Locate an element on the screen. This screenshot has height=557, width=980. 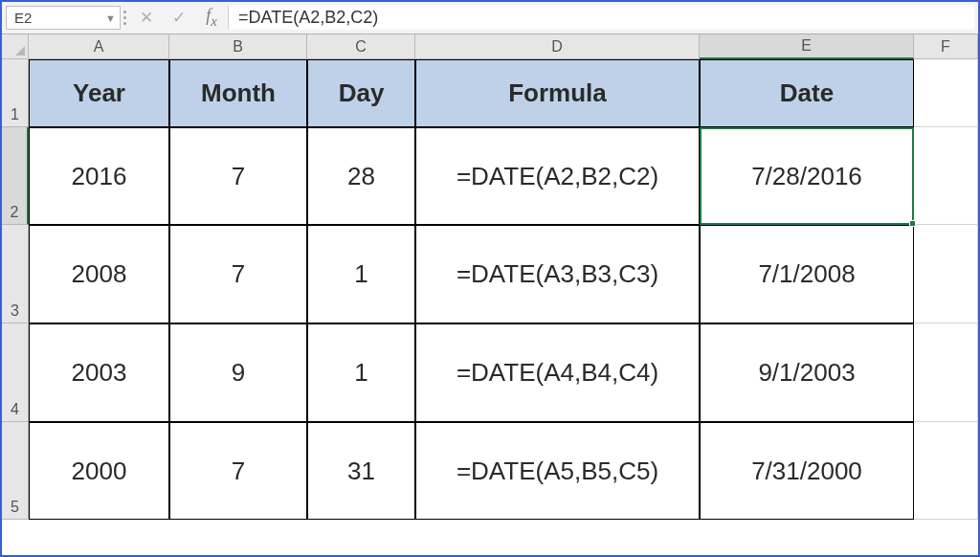
col-header-E: E is located at coordinates (807, 47).